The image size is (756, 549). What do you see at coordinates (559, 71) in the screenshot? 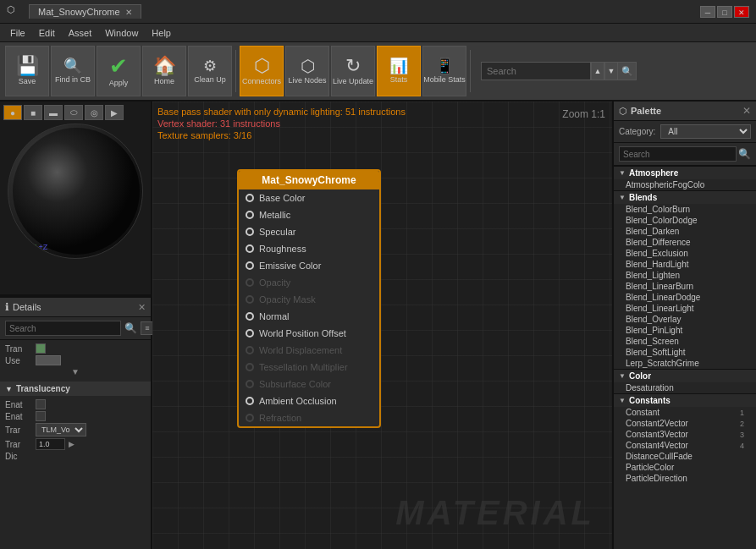
I see `toolbar-search: ▲ ▼ 🔍` at bounding box center [559, 71].